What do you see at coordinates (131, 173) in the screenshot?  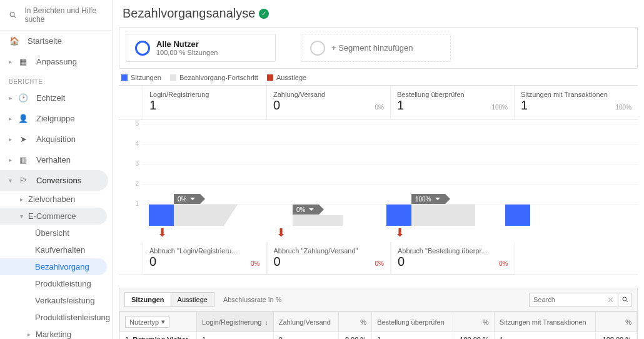 I see `y-axis: 1 2 3 4 5` at bounding box center [131, 173].